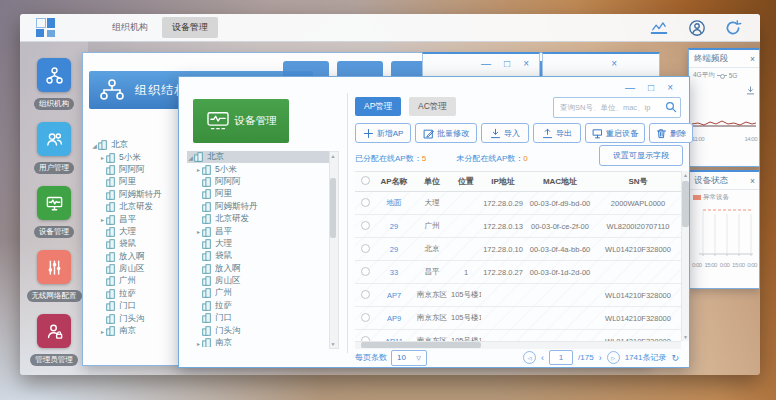 The width and height of the screenshot is (776, 400). What do you see at coordinates (258, 342) in the screenshot?
I see `tree-item: ▸南京` at bounding box center [258, 342].